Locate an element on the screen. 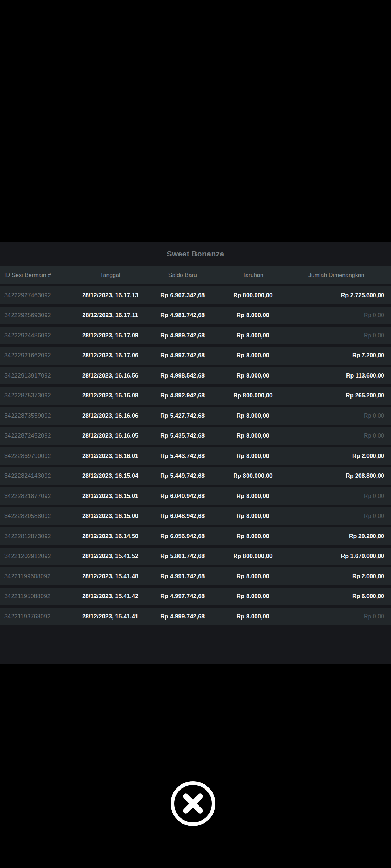  new-balance-cell: Rp 4.981.742,68 is located at coordinates (183, 315).